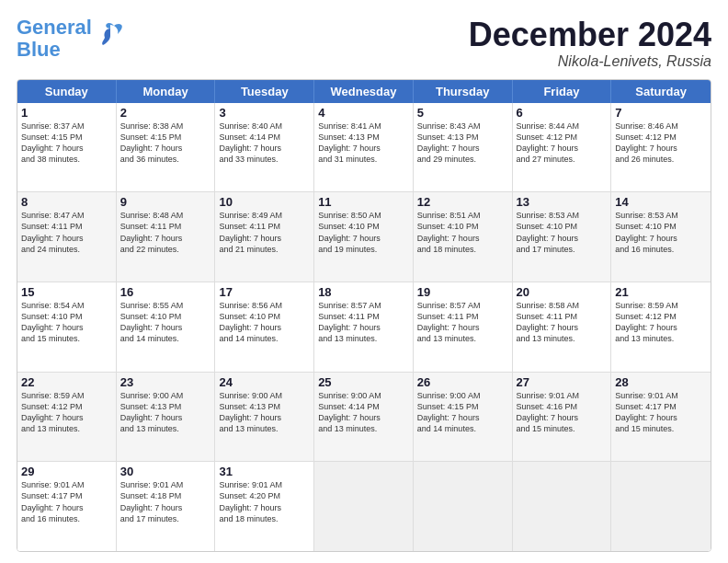 This screenshot has width=728, height=563. What do you see at coordinates (364, 144) in the screenshot?
I see `day-info: Sunrise: 8:41 AMSunset: 4:13 PMDaylight:…` at bounding box center [364, 144].